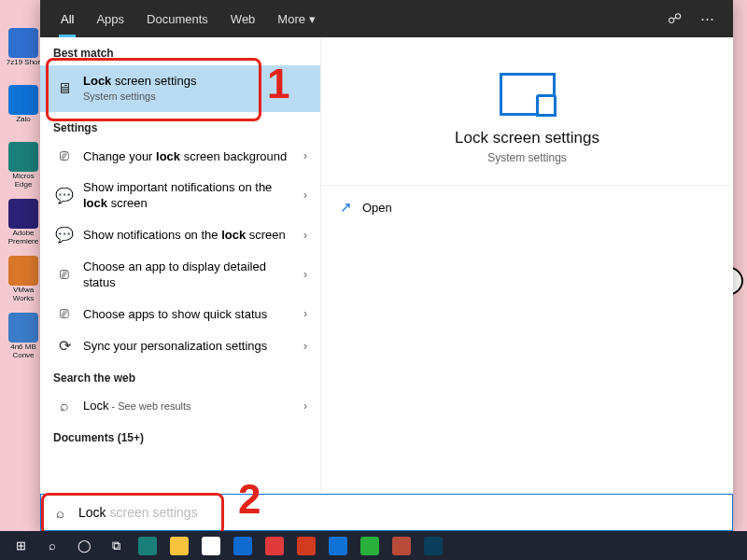 The width and height of the screenshot is (747, 560). Describe the element at coordinates (387, 512) in the screenshot. I see `search-bar: ⌕ Lock screen settings` at that location.